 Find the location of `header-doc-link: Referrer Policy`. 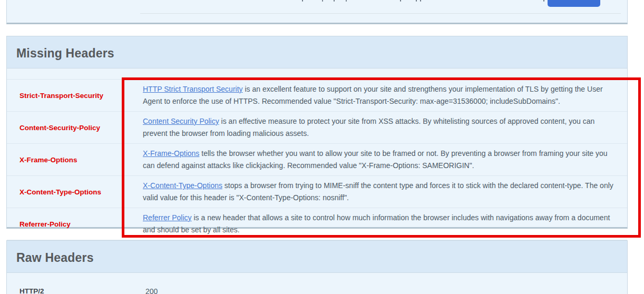

header-doc-link: Referrer Policy is located at coordinates (168, 218).